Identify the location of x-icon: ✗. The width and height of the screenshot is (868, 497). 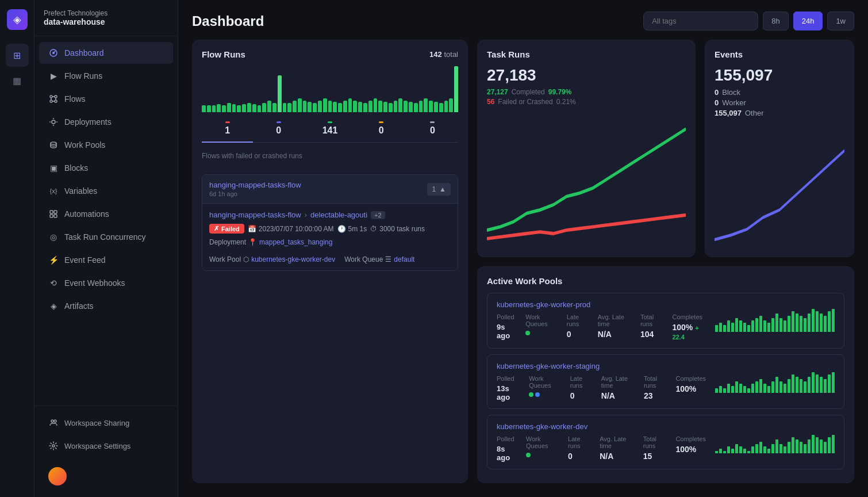
(216, 229).